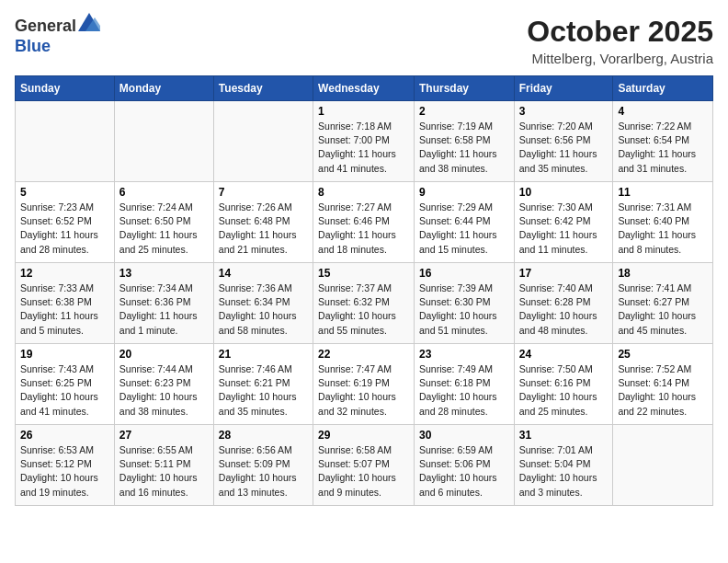 The width and height of the screenshot is (728, 563). What do you see at coordinates (364, 435) in the screenshot?
I see `day-number: 29` at bounding box center [364, 435].